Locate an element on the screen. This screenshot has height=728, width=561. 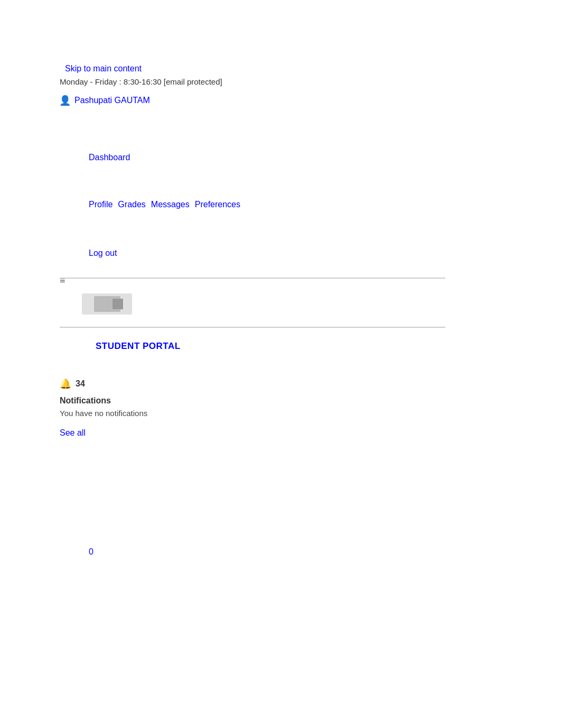
notifications-section: 🔔 34 Notifications You have no notificat… is located at coordinates (104, 408).